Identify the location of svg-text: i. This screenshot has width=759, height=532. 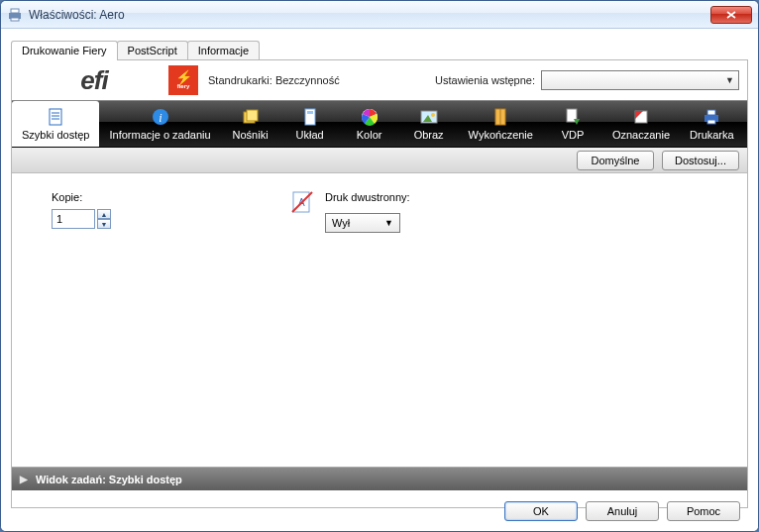
(161, 118).